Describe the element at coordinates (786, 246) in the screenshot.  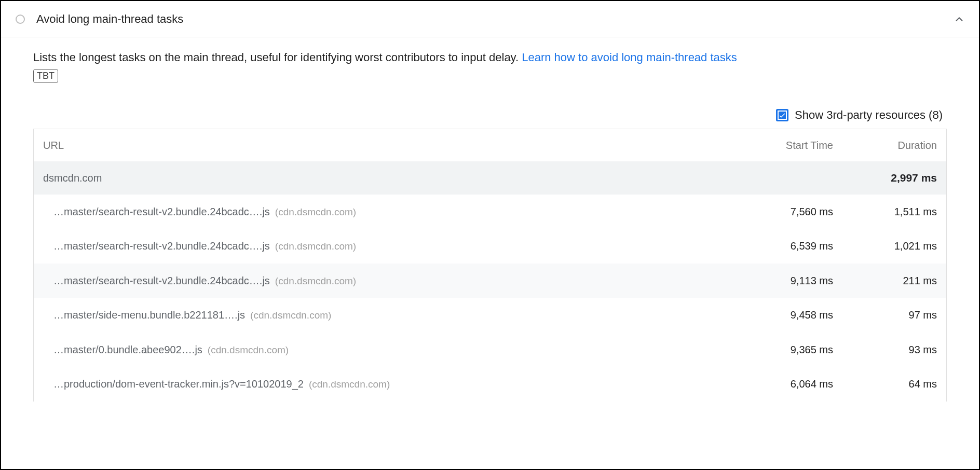
I see `row-start-time: 6,539 ms` at that location.